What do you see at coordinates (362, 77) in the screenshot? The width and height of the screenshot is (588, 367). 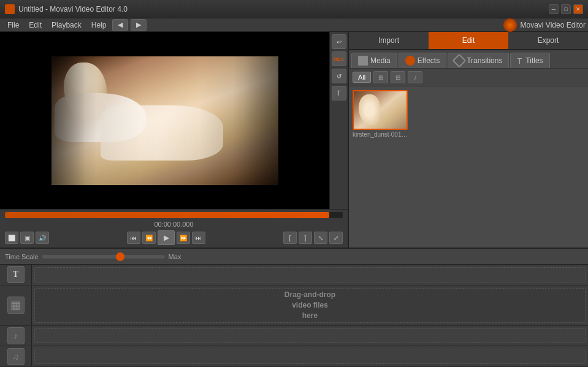 I see `filter-all-button: All` at bounding box center [362, 77].